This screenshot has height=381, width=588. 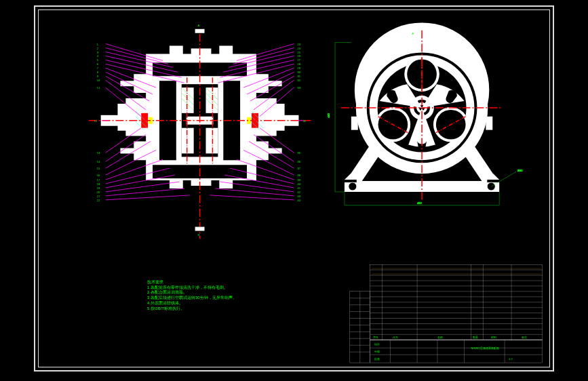 I want to click on svg-text: 6, so click(x=98, y=64).